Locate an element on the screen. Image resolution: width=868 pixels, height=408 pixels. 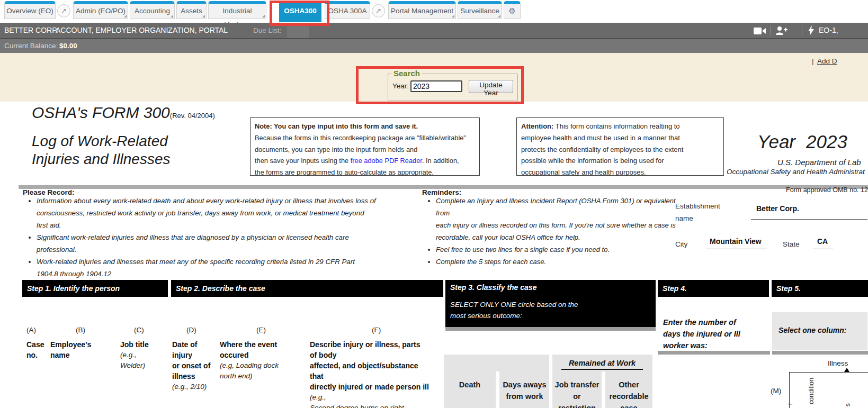
column-f-example: (e.g., Second degree burns on right is located at coordinates (370, 400).